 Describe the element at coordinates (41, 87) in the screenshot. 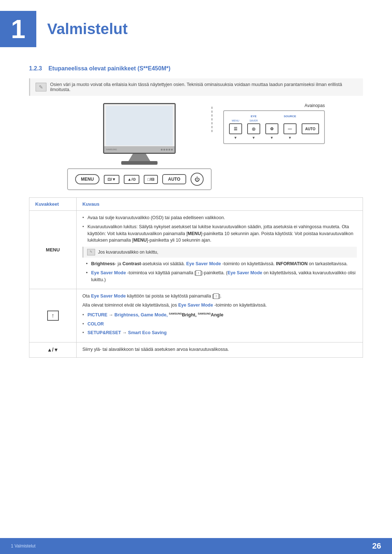

I see `note-icon` at that location.